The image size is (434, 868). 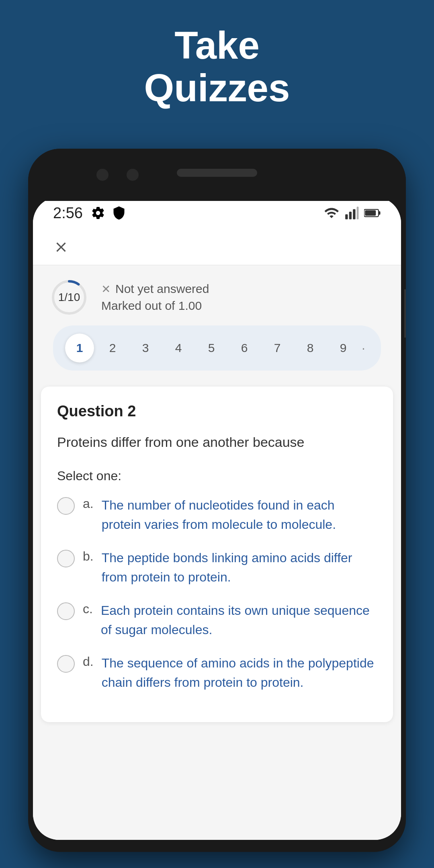 I want to click on signal-icon, so click(x=352, y=213).